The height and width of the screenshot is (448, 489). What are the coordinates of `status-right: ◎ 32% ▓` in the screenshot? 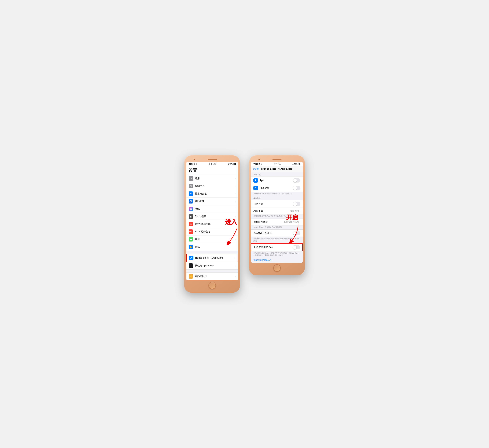 It's located at (231, 164).